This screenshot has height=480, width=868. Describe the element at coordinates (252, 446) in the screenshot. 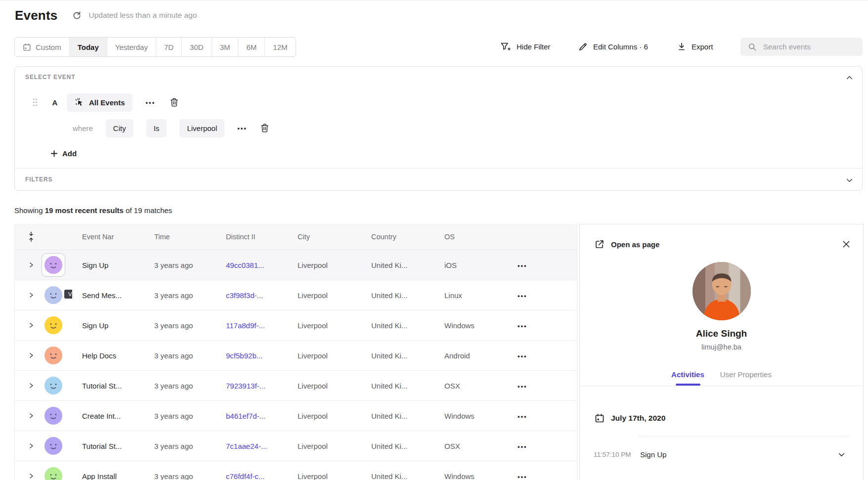

I see `distinct-id-link: 7c1aae24-...` at that location.